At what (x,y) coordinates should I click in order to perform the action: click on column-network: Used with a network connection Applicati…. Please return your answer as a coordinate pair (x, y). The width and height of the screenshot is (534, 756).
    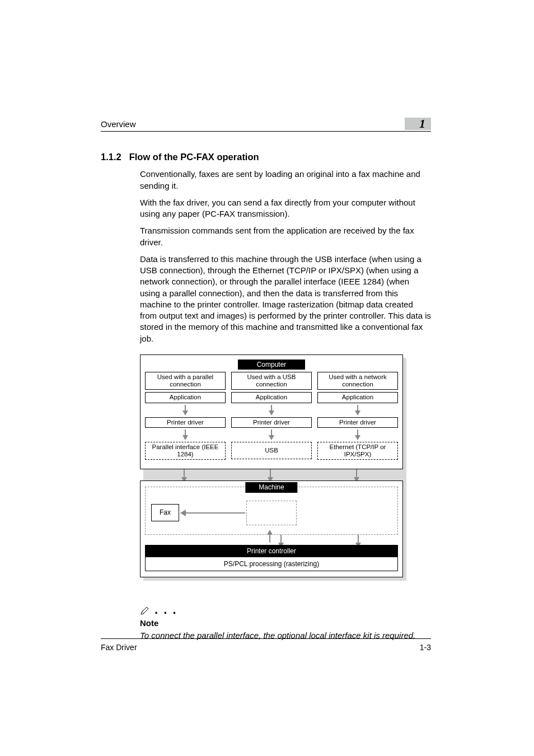
    Looking at the image, I should click on (358, 416).